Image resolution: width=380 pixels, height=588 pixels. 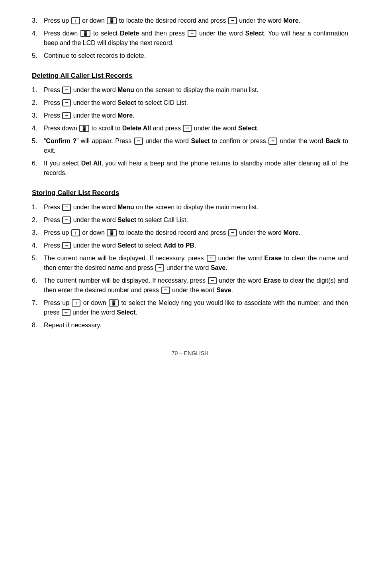 I want to click on list-item: 4. Press down 📱 to select Delete and the…, so click(x=190, y=38).